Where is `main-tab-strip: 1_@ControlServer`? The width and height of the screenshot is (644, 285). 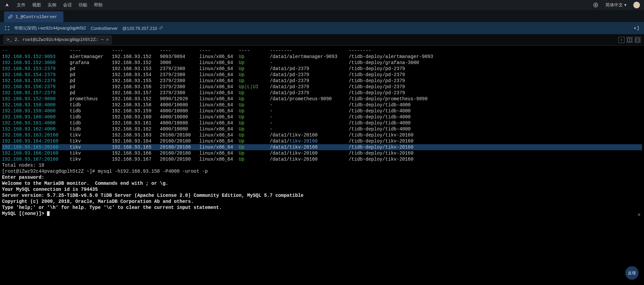
main-tab-strip: 1_@ControlServer is located at coordinates (322, 16).